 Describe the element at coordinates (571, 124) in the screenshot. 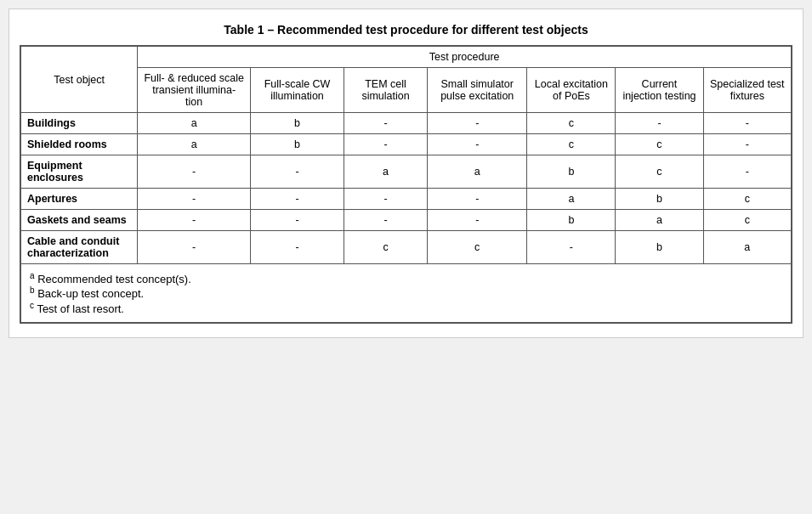

I see `row-0-col5: c` at that location.